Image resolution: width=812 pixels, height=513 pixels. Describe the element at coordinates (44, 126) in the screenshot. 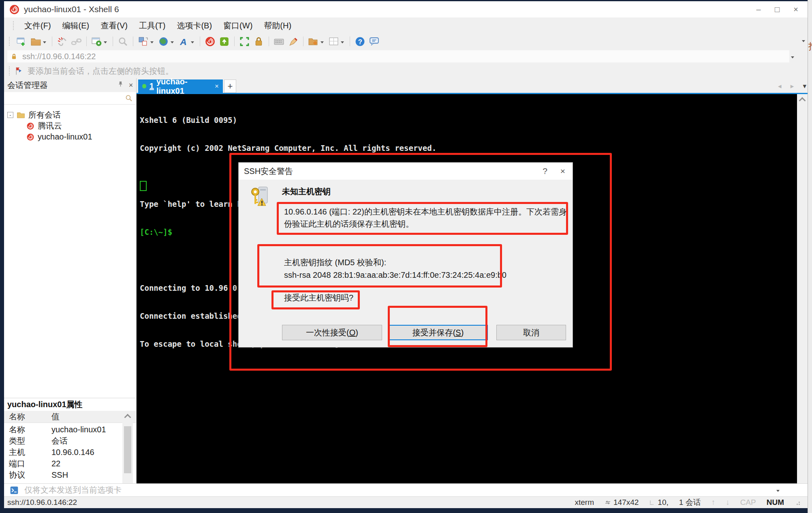

I see `tree-item-tencent: 腾讯云` at that location.